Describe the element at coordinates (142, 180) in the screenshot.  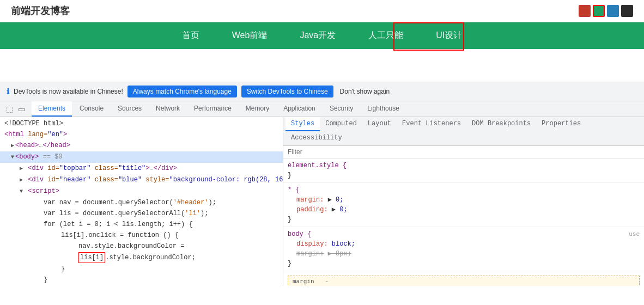
I see `elem-div-header: ▶ <div id="header" class="blue" style="b…` at that location.